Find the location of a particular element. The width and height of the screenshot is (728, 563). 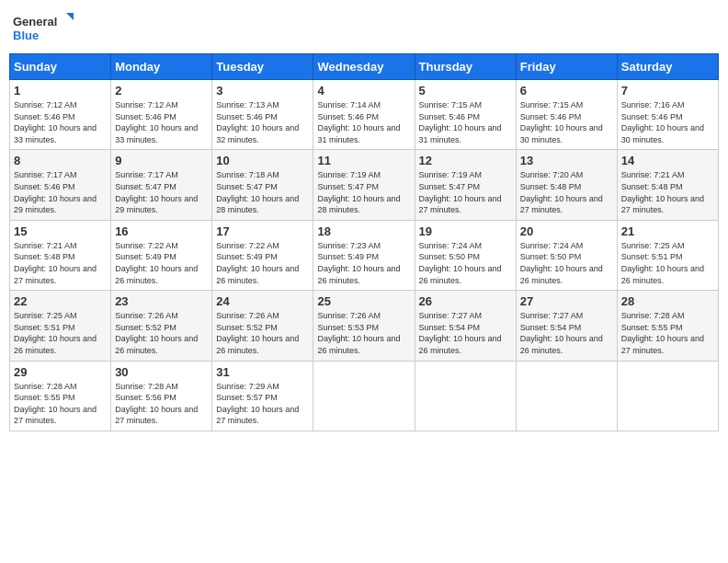

day-number: 28 is located at coordinates (667, 302).